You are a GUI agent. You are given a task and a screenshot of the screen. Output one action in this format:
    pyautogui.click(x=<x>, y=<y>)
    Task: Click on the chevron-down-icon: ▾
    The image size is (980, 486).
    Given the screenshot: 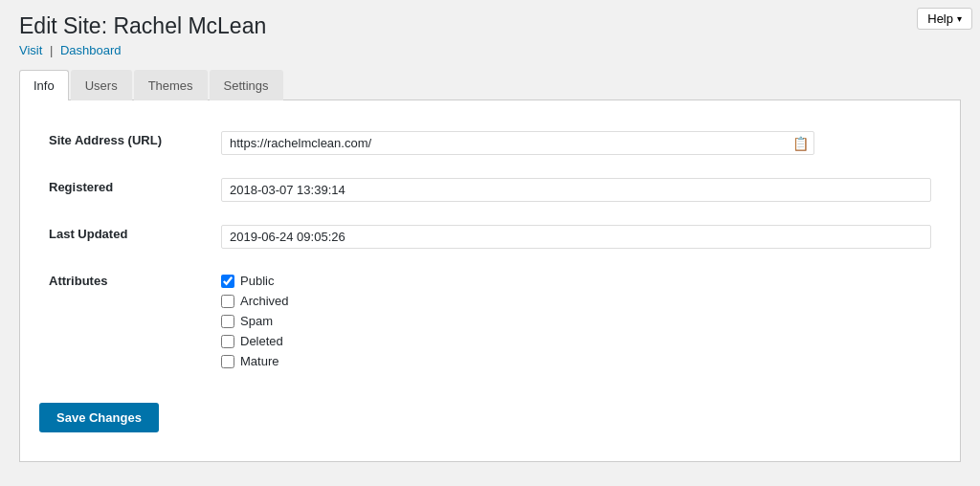 What is the action you would take?
    pyautogui.click(x=959, y=19)
    